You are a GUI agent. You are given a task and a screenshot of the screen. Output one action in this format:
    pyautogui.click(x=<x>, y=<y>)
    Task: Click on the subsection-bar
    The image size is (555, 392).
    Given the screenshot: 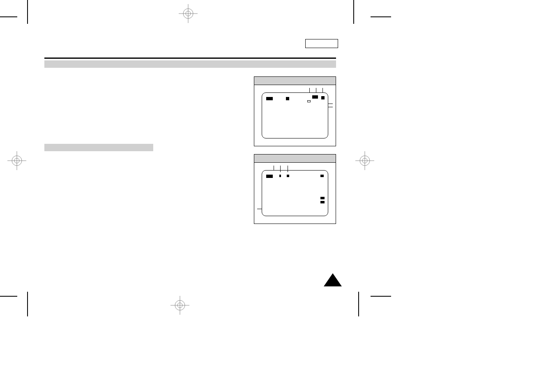 What is the action you would take?
    pyautogui.click(x=99, y=148)
    